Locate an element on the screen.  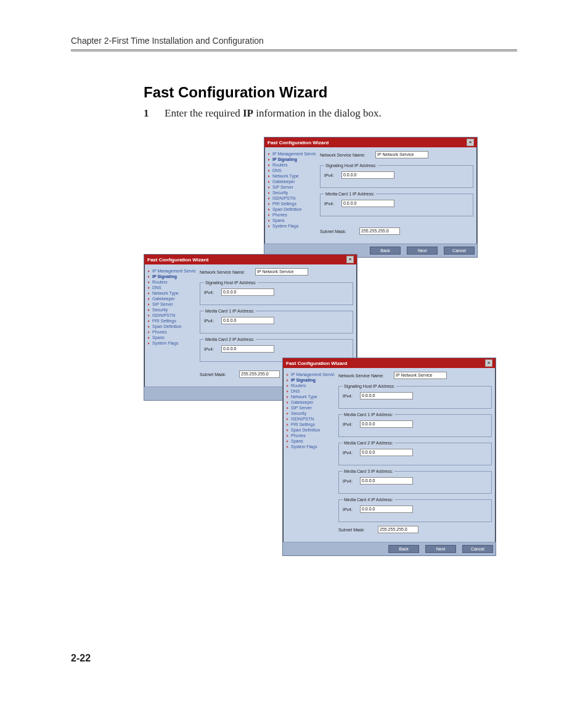
divider-rule is located at coordinates (294, 51).